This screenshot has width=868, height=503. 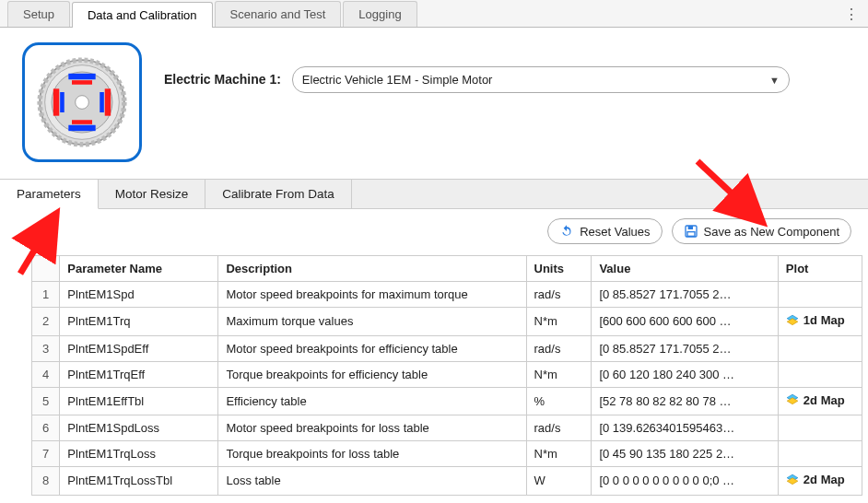 What do you see at coordinates (278, 193) in the screenshot?
I see `tab-calibrate-from-data: Calibrate From Data` at bounding box center [278, 193].